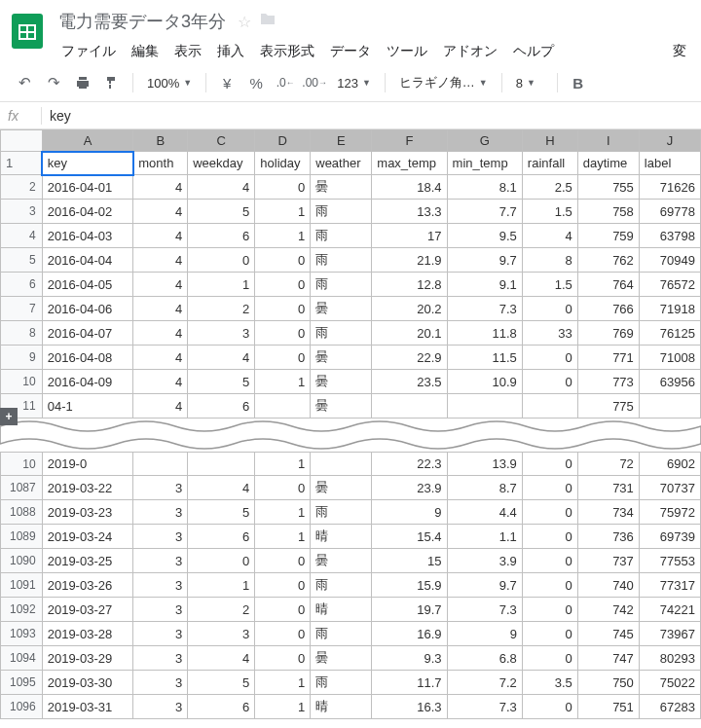  Describe the element at coordinates (670, 333) in the screenshot. I see `cell: 76125` at that location.